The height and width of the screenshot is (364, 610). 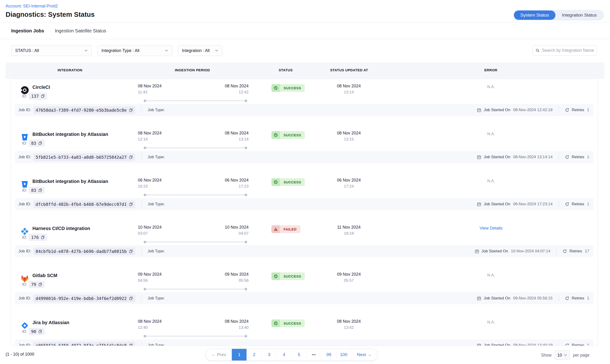 I want to click on page-button-5: 5, so click(x=299, y=355).